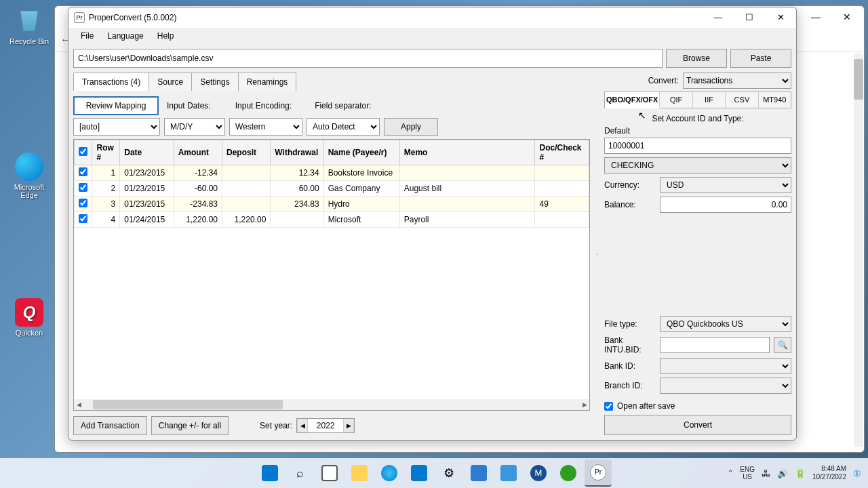 This screenshot has width=868, height=488. What do you see at coordinates (117, 127) in the screenshot?
I see `auto-select: [auto]` at bounding box center [117, 127].